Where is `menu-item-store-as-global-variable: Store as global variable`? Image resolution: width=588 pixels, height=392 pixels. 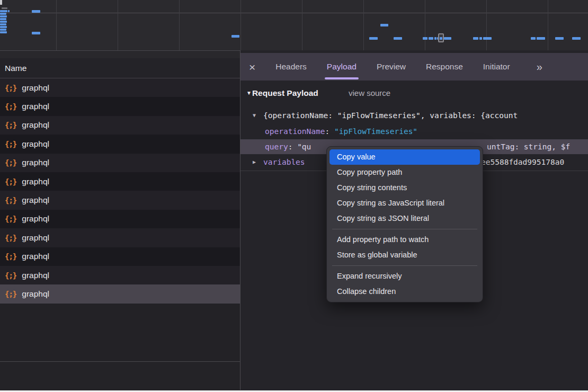
menu-item-store-as-global-variable: Store as global variable is located at coordinates (405, 255).